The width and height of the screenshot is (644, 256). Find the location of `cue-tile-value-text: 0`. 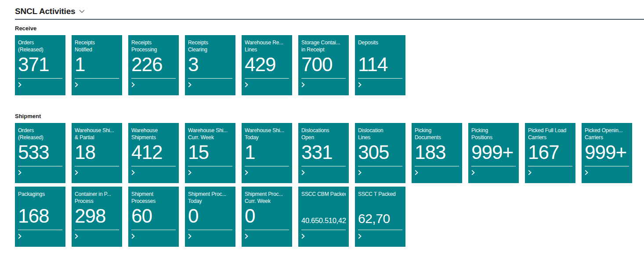

cue-tile-value-text: 0 is located at coordinates (193, 216).